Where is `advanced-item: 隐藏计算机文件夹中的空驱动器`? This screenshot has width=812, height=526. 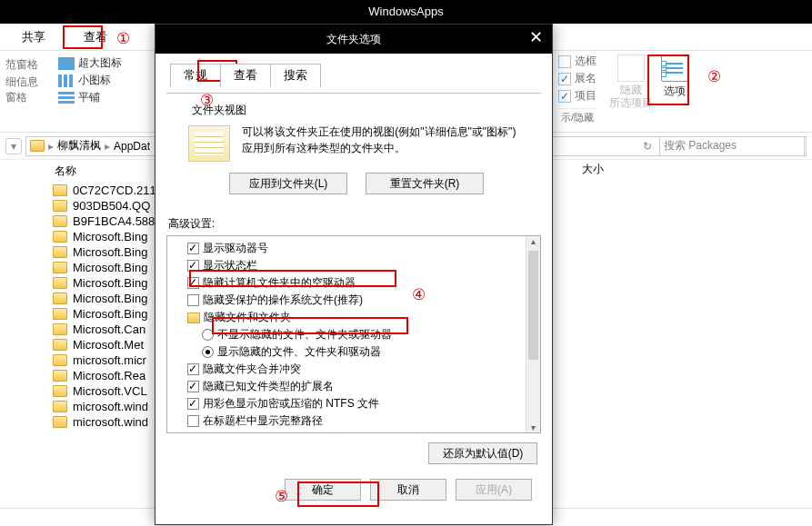 advanced-item: 隐藏计算机文件夹中的空驱动器 is located at coordinates (354, 283).